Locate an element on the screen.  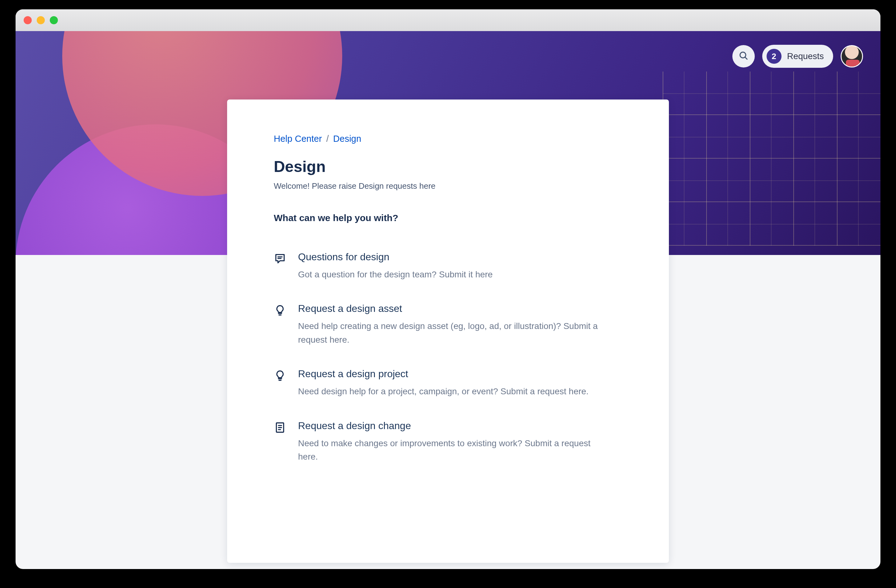
request-title: Request a design asset is located at coordinates (454, 308).